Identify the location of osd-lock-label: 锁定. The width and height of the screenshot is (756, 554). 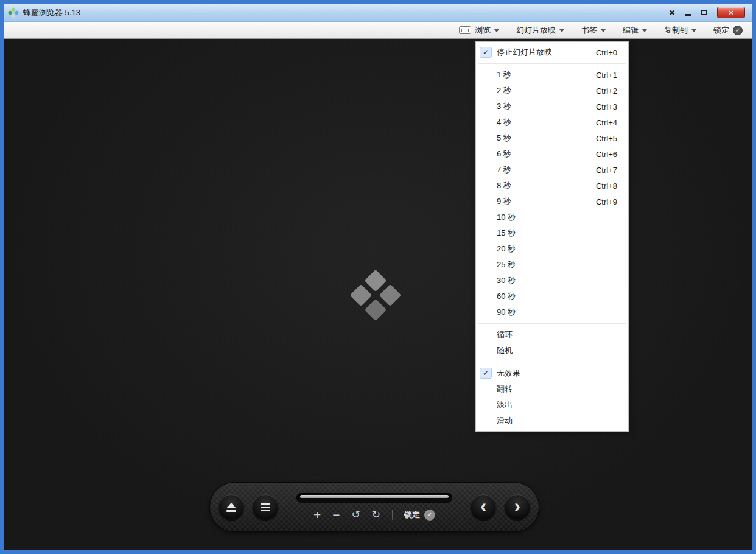
(412, 515).